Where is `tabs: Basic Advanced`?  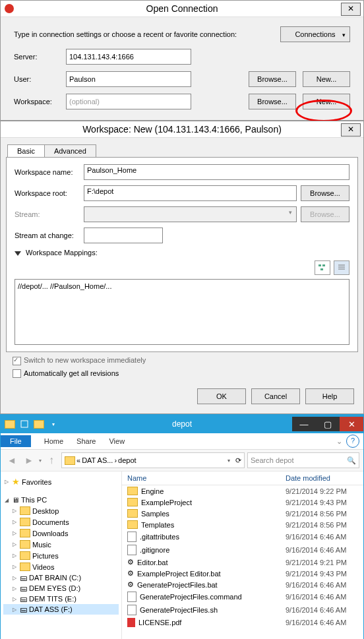
tabs: Basic Advanced is located at coordinates (185, 150).